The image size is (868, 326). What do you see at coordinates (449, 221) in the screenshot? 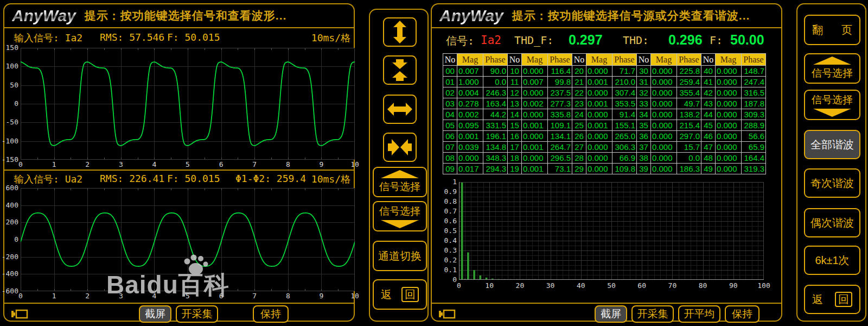
I see `axis-label: 0.6` at bounding box center [449, 221].